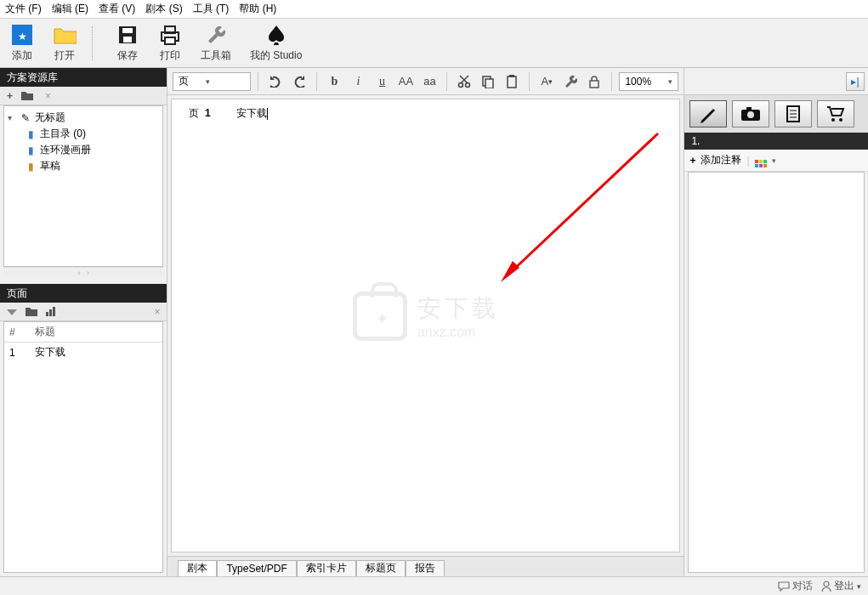 The width and height of the screenshot is (868, 595). What do you see at coordinates (429, 82) in the screenshot?
I see `lowercase-button: aa` at bounding box center [429, 82].